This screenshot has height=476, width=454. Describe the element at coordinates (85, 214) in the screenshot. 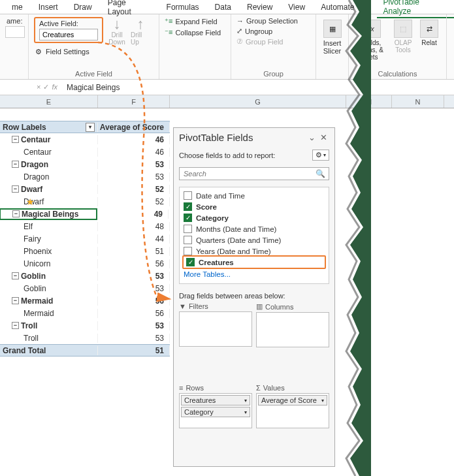

I see `pivot-row: −Magical Beings49` at that location.